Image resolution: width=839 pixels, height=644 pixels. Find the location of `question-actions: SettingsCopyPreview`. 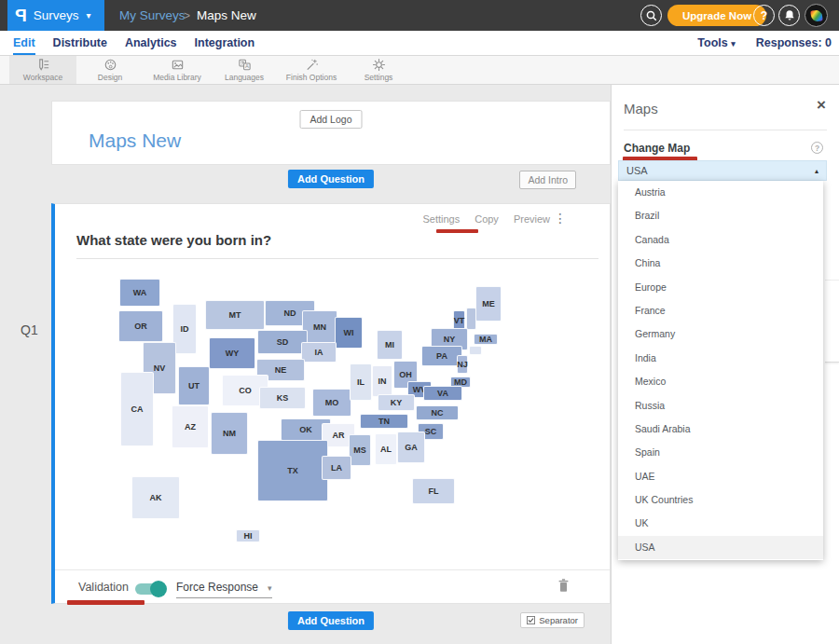

question-actions: SettingsCopyPreview is located at coordinates (487, 219).